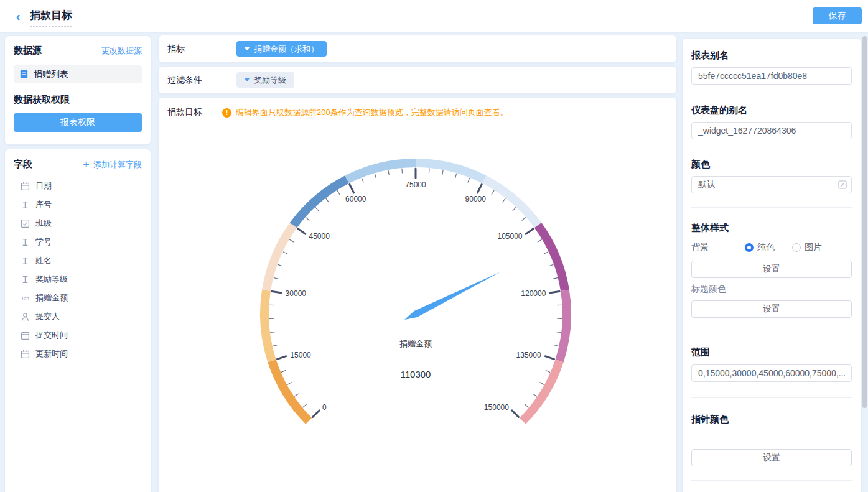 The image size is (868, 492). I want to click on report-alias-input, so click(772, 76).